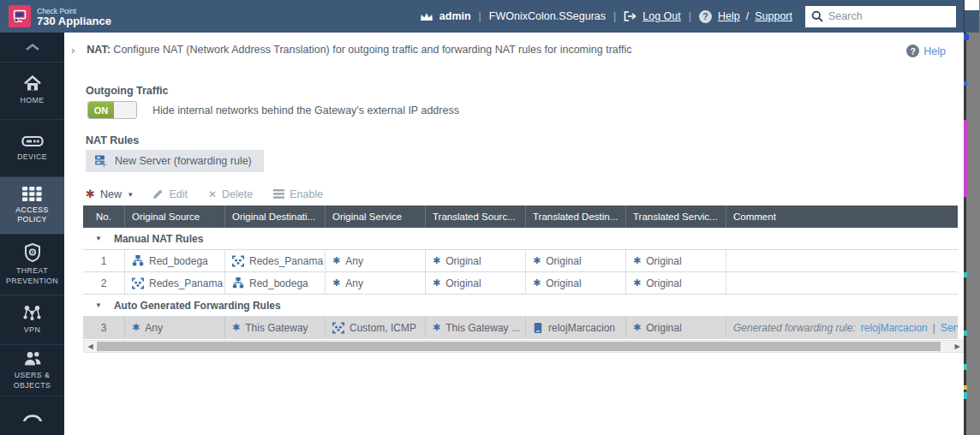  What do you see at coordinates (276, 217) in the screenshot?
I see `column-header-original-destination: Original Destinati...` at bounding box center [276, 217].